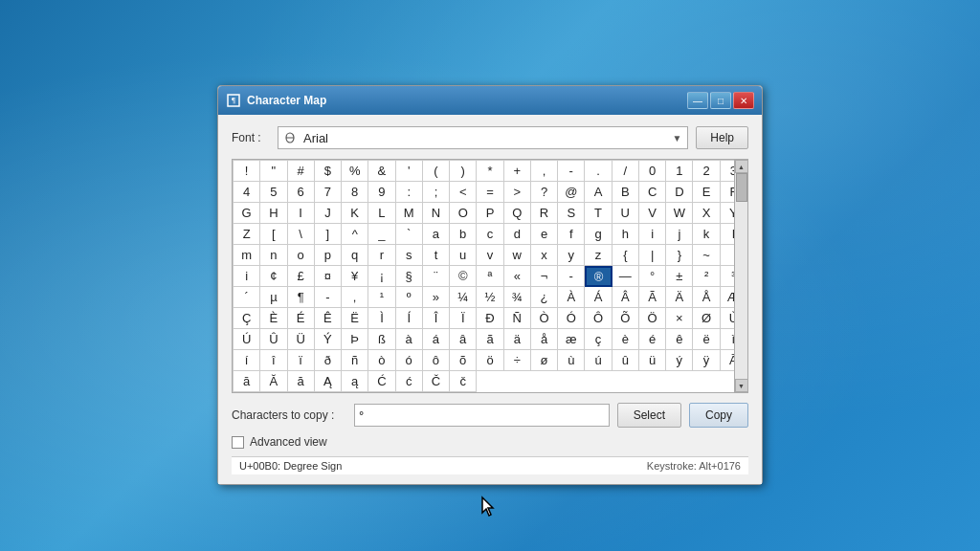 The width and height of the screenshot is (980, 551). Describe the element at coordinates (274, 234) in the screenshot. I see `char-cell: [` at that location.